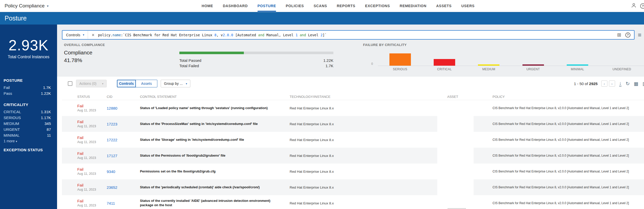 Image resolution: width=644 pixels, height=209 pixels. What do you see at coordinates (215, 188) in the screenshot?
I see `row-statement: Status of the 'periodically scheduled (c…` at bounding box center [215, 188].